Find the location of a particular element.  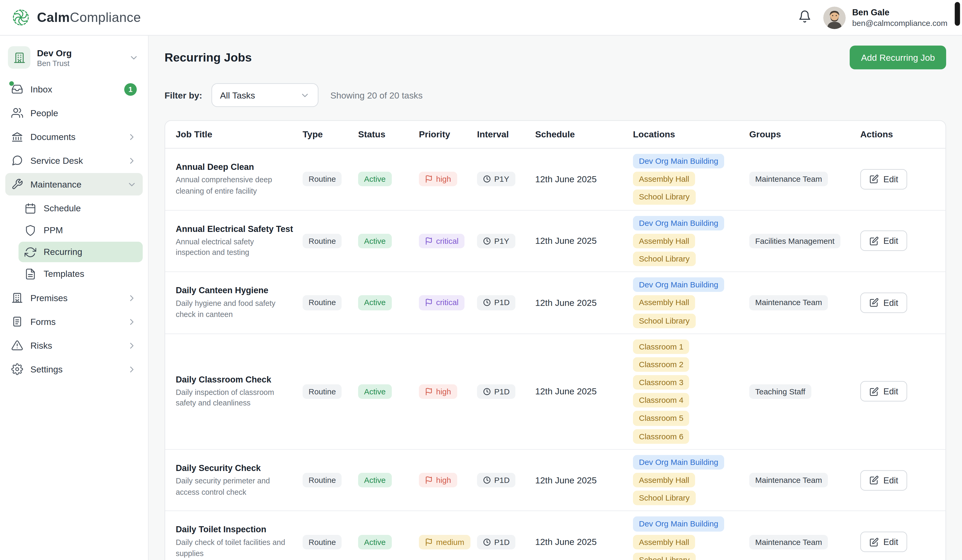

sidebar-item-service-desk: Service Desk is located at coordinates (74, 160).